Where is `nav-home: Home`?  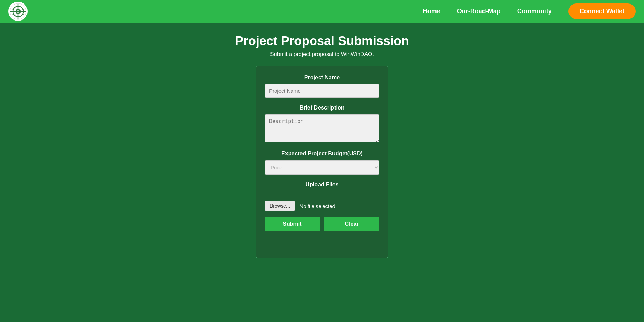 nav-home: Home is located at coordinates (432, 11).